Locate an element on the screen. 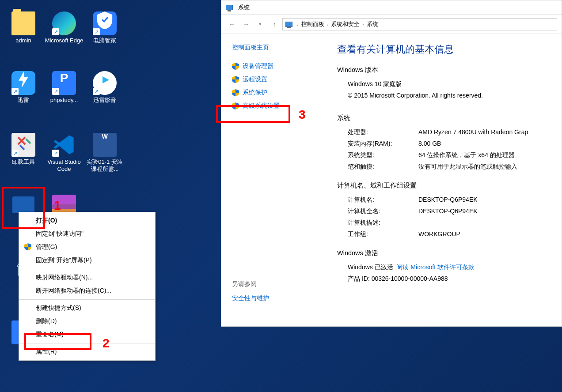 This screenshot has width=562, height=392. menu-item-properties: 属性(R) is located at coordinates (87, 352).